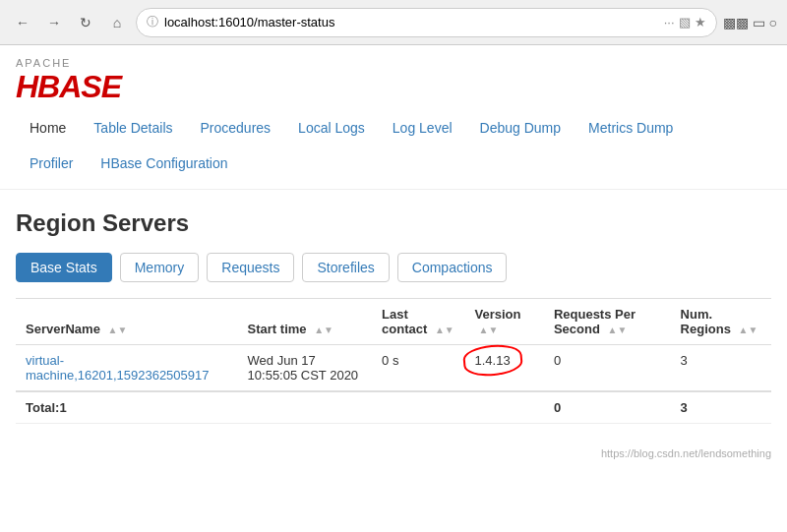 This screenshot has width=787, height=532. What do you see at coordinates (127, 407) in the screenshot?
I see `total-label: Total:1` at bounding box center [127, 407].